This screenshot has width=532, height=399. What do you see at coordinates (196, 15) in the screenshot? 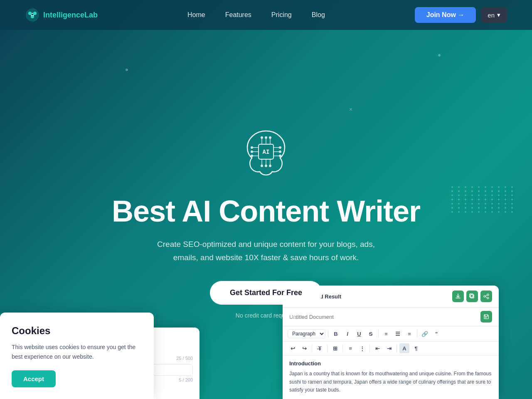
I see `nav-home: Home` at bounding box center [196, 15].